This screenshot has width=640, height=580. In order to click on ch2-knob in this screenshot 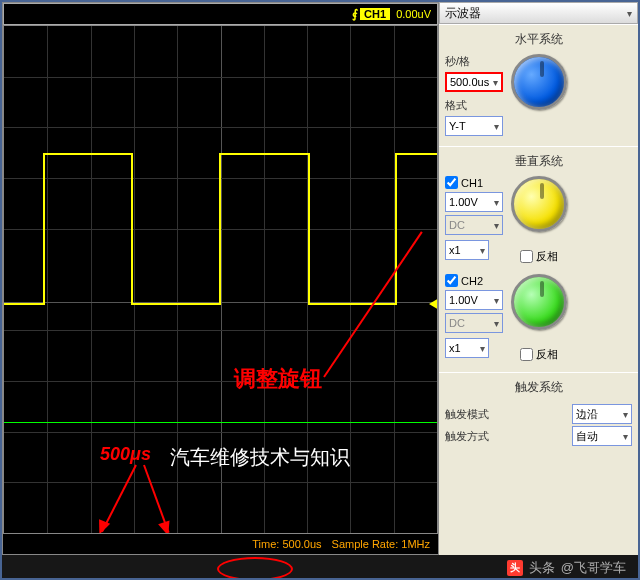, I will do `click(539, 302)`.